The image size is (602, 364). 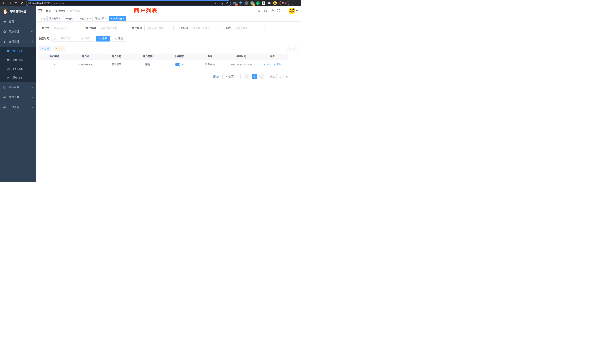 What do you see at coordinates (18, 32) in the screenshot?
I see `sidebar-item-system: 系统管理` at bounding box center [18, 32].